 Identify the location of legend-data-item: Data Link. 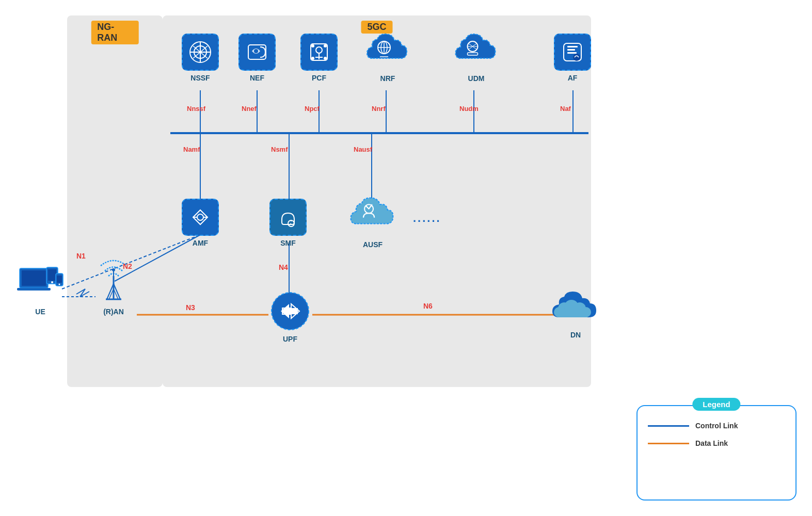
(717, 443).